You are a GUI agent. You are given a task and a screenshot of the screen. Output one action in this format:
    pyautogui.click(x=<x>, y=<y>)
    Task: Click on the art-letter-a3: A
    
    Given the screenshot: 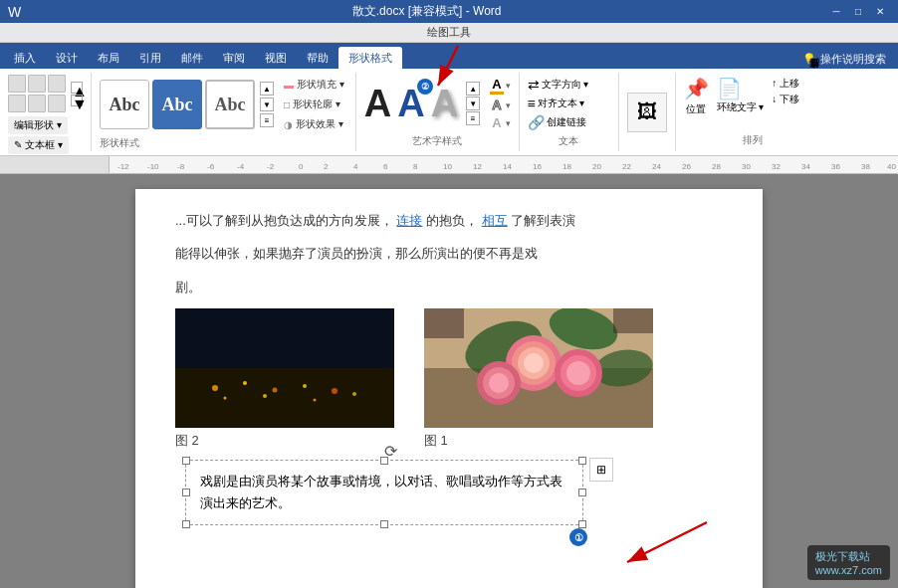 What is the action you would take?
    pyautogui.click(x=444, y=103)
    